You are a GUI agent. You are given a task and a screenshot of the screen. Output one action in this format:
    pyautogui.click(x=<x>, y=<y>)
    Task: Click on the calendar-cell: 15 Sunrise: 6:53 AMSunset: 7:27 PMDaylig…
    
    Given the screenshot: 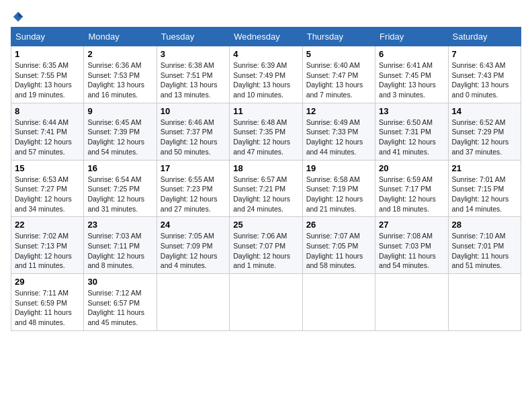 What is the action you would take?
    pyautogui.click(x=48, y=188)
    